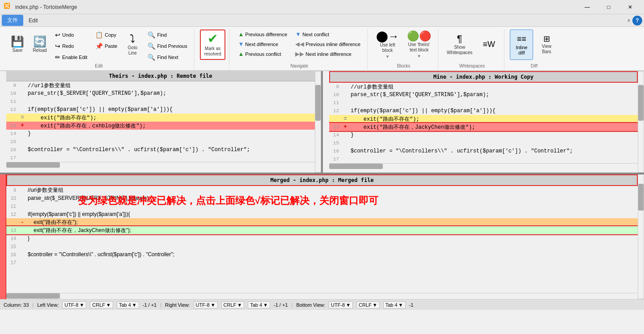 The image size is (644, 334). Describe the element at coordinates (213, 39) in the screenshot. I see `checkmark-icon: ✔` at that location.